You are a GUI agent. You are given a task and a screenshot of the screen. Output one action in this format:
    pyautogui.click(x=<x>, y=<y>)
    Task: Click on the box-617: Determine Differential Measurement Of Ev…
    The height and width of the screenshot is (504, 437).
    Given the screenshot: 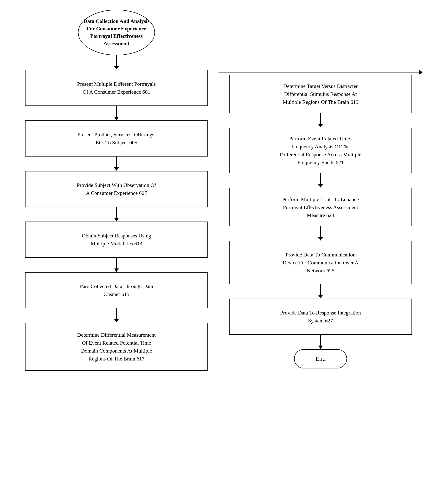 What is the action you would take?
    pyautogui.click(x=117, y=347)
    